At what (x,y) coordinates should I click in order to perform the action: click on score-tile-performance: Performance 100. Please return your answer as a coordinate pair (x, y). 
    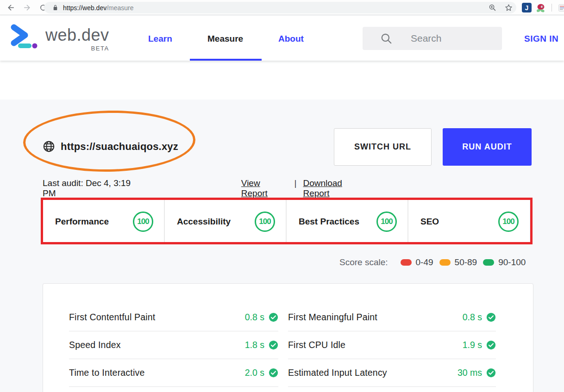
    Looking at the image, I should click on (104, 221).